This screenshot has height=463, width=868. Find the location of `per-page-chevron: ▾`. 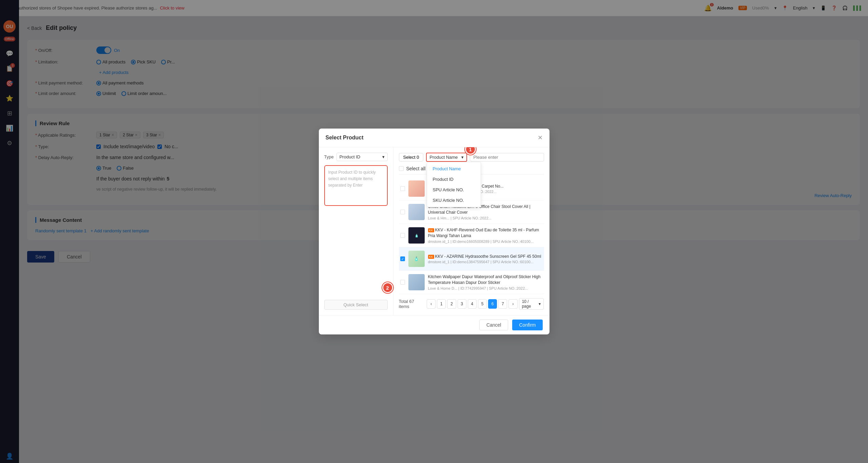

per-page-chevron: ▾ is located at coordinates (540, 304).